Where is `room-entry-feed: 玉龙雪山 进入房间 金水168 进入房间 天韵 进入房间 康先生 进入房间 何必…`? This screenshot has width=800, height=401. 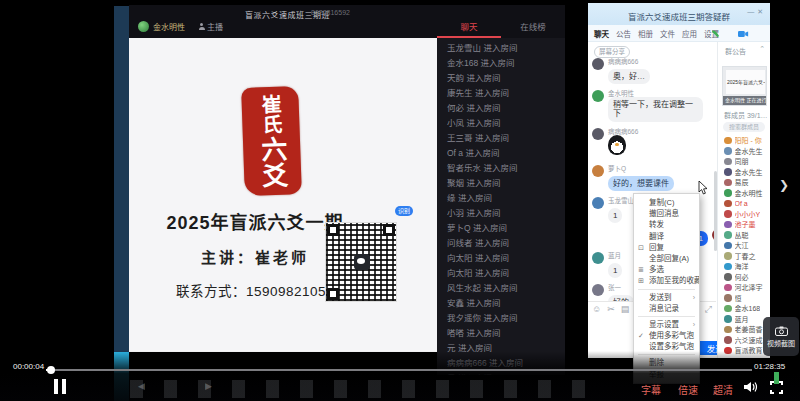
room-entry-feed: 玉龙雪山 进入房间 金水168 进入房间 天韵 进入房间 康先生 进入房间 何必… is located at coordinates (501, 206).